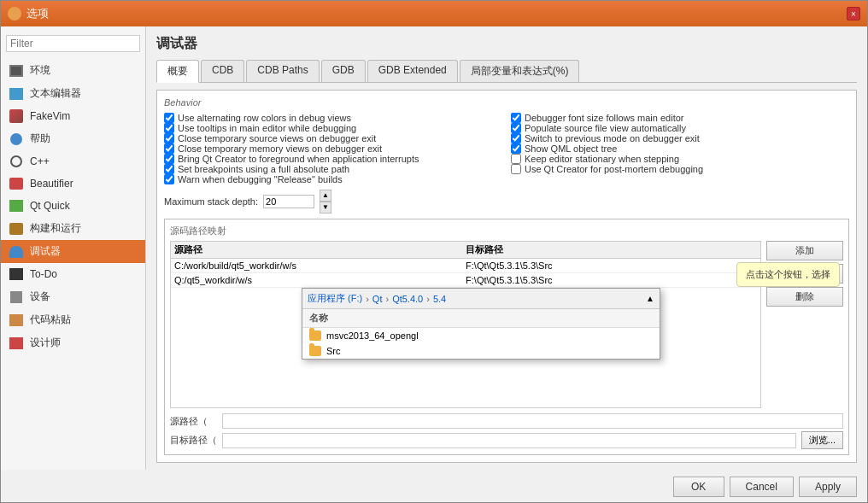 This screenshot has height=503, width=868. Describe the element at coordinates (516, 149) in the screenshot. I see `checkbox-show-qml-input` at that location.